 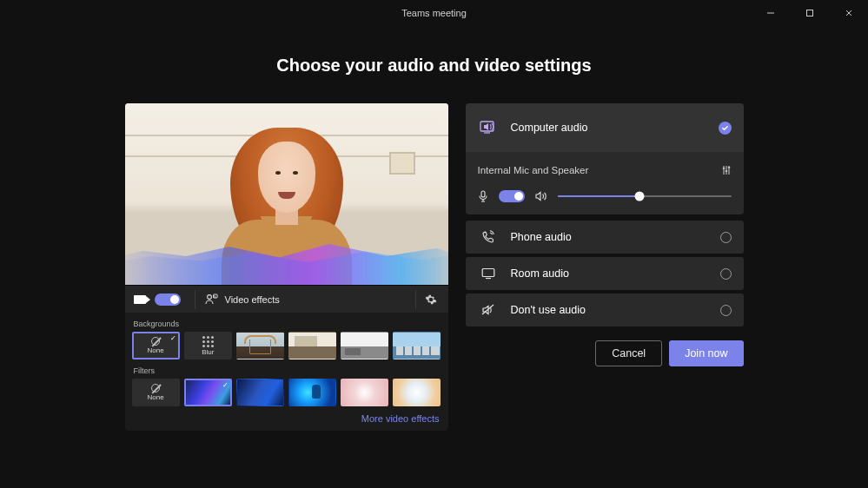 I want to click on speaker-icon, so click(x=541, y=196).